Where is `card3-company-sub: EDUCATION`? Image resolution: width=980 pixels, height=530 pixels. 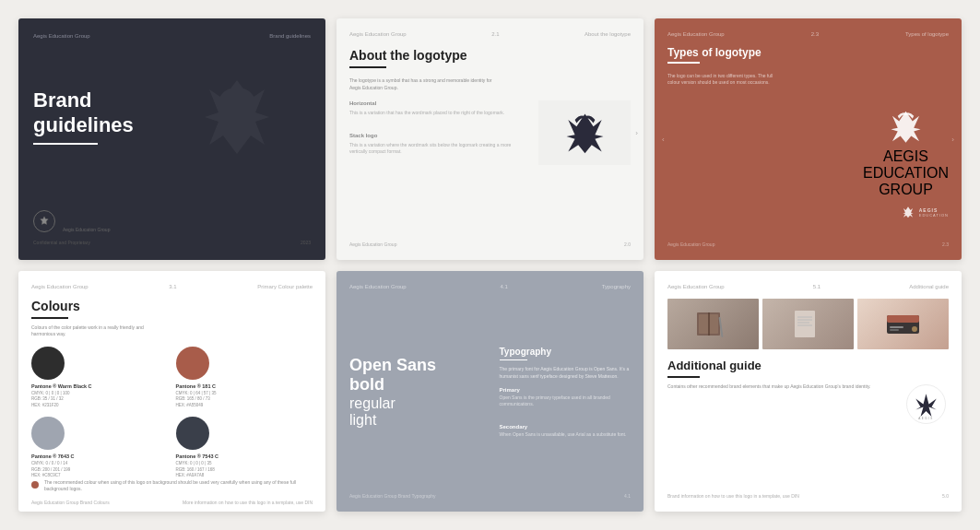
card3-company-sub: EDUCATION is located at coordinates (905, 173).